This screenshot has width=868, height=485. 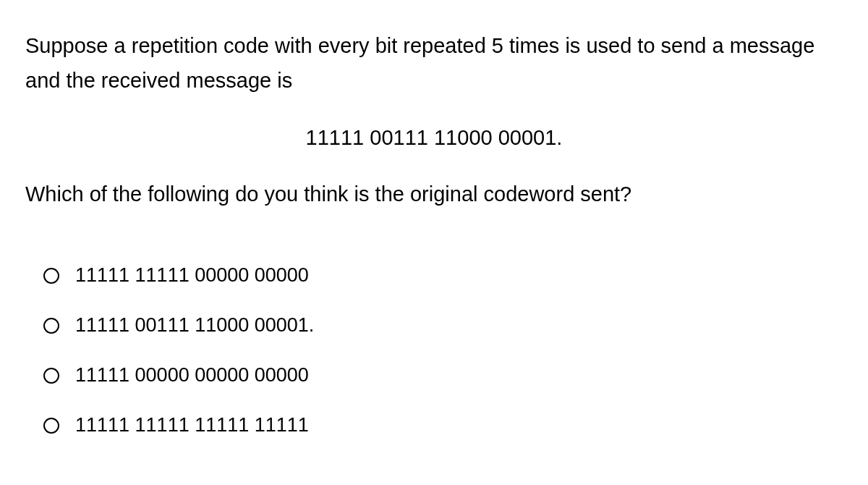 What do you see at coordinates (443, 326) in the screenshot?
I see `option-row: 11111 00111 11000 00001.` at bounding box center [443, 326].